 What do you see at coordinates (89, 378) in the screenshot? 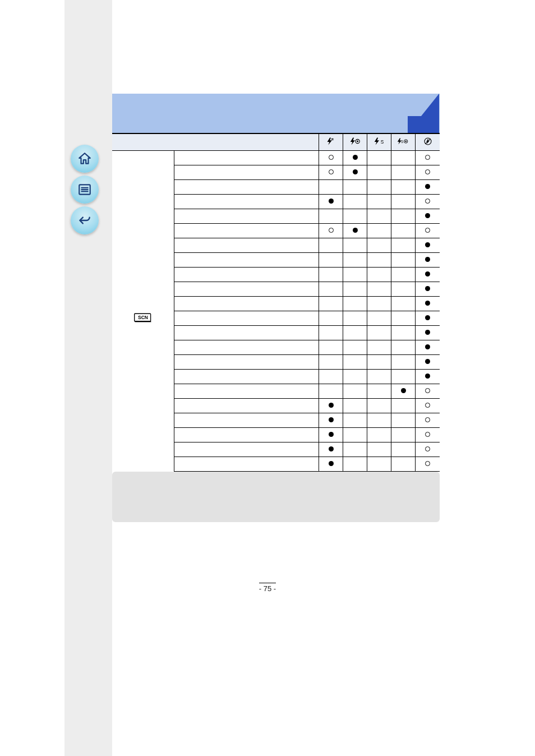
I see `sidebar` at bounding box center [89, 378].